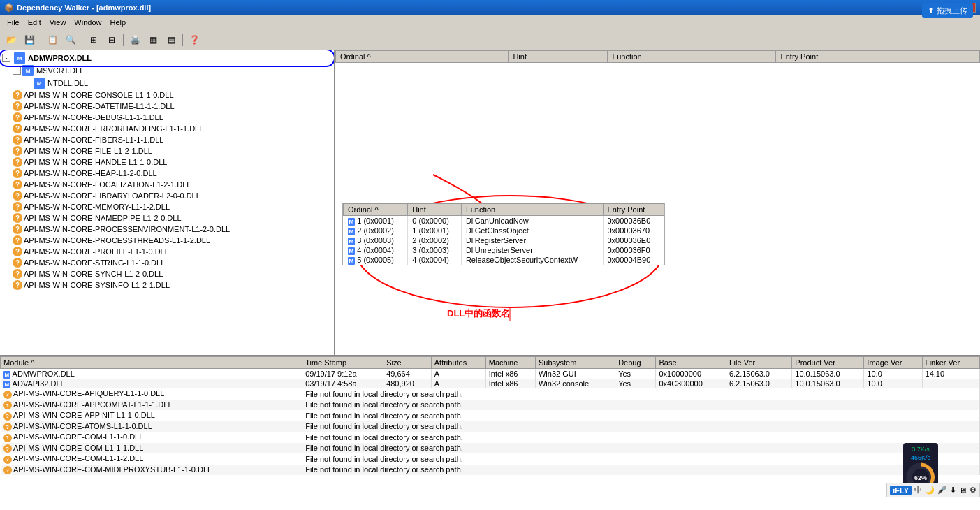 This screenshot has height=510, width=980. What do you see at coordinates (376, 240) in the screenshot?
I see `detail-ordinal: M 3 (0x0003)` at bounding box center [376, 240].